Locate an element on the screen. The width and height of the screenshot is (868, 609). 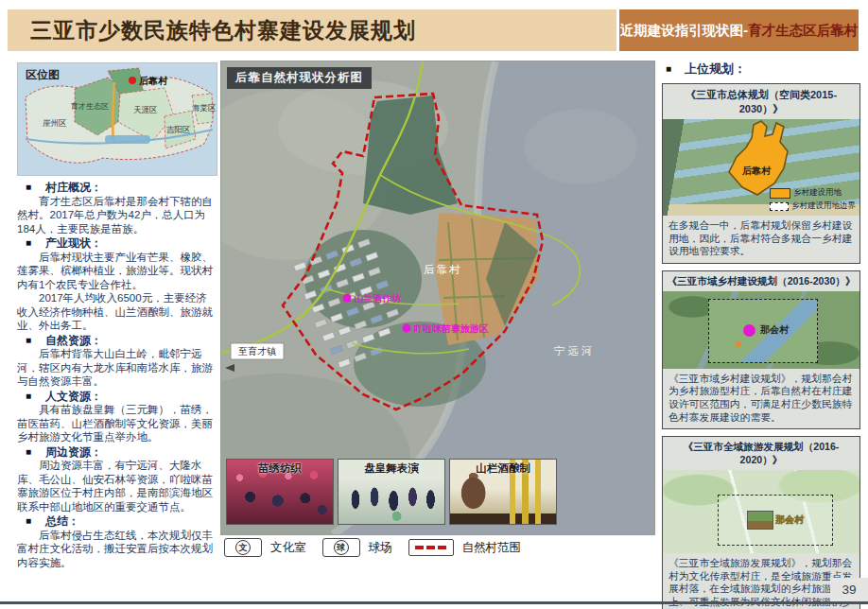
village-marker-dot is located at coordinates (132, 80).